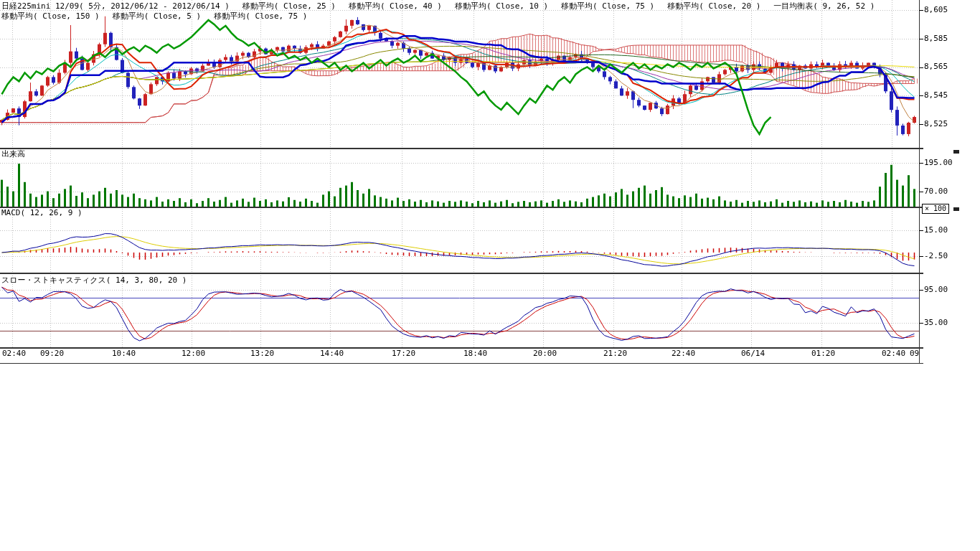 The width and height of the screenshot is (980, 551). I want to click on volume-panel-title: 出来高, so click(13, 154).